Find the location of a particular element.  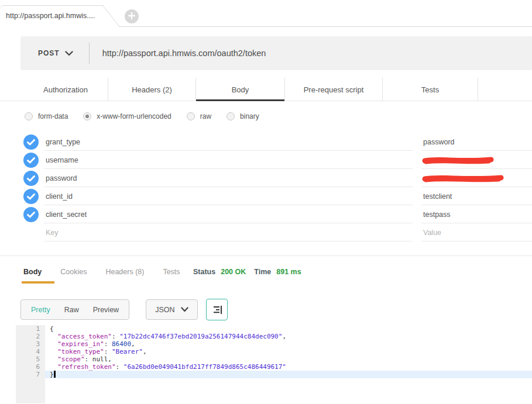

line-number: 3 is located at coordinates (30, 344).